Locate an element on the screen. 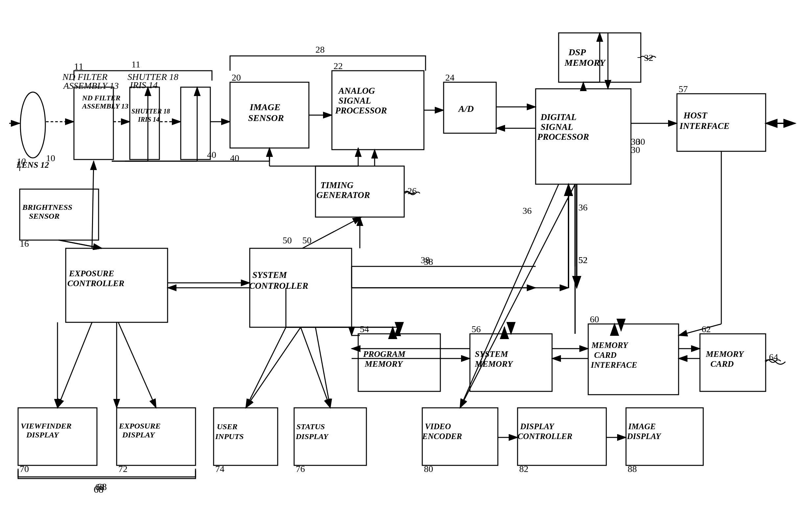 Image resolution: width=812 pixels, height=518 pixels. svg-text: DSP is located at coordinates (577, 52).